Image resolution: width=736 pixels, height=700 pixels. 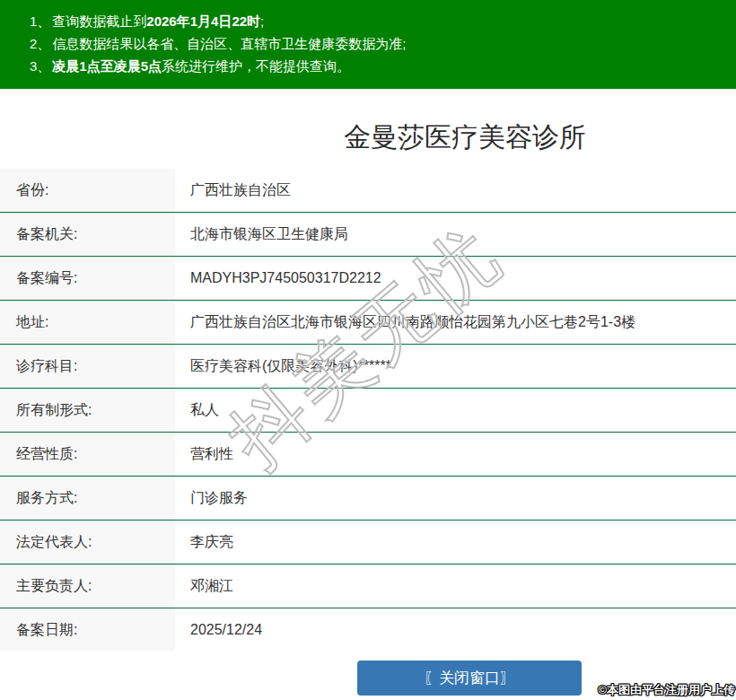 What do you see at coordinates (456, 498) in the screenshot?
I see `row-value: 门诊服务` at bounding box center [456, 498].